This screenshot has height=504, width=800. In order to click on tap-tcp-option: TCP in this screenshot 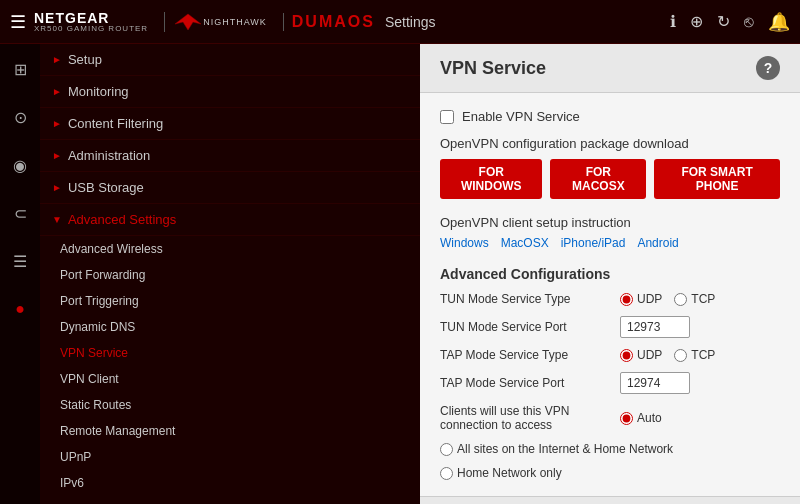, I will do `click(694, 355)`.